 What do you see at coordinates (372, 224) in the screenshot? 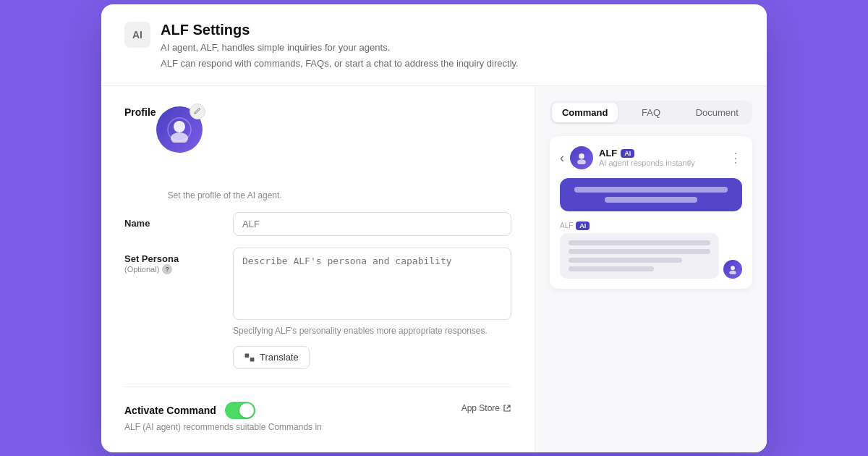
I see `name-input` at bounding box center [372, 224].